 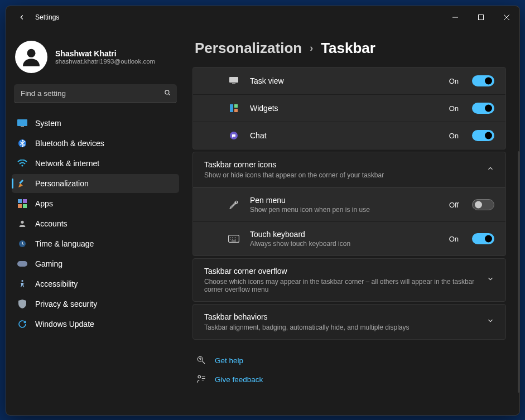 I want to click on setting-label: Chat, so click(x=345, y=136).